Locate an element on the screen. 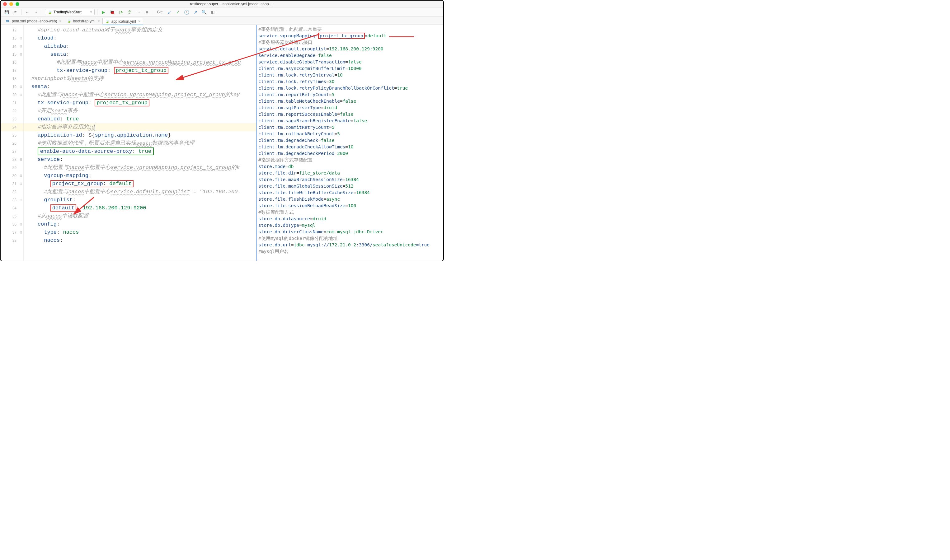 The width and height of the screenshot is (950, 560). ide-tools-icon: ◧ is located at coordinates (213, 12).